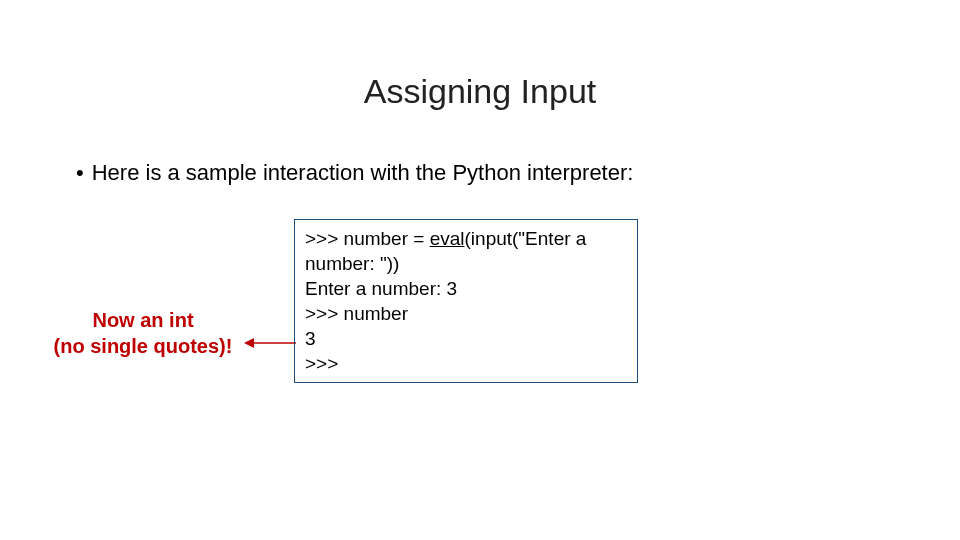  What do you see at coordinates (466, 238) in the screenshot?
I see `code-line-1: >>> number = eval(input("Enter a` at bounding box center [466, 238].